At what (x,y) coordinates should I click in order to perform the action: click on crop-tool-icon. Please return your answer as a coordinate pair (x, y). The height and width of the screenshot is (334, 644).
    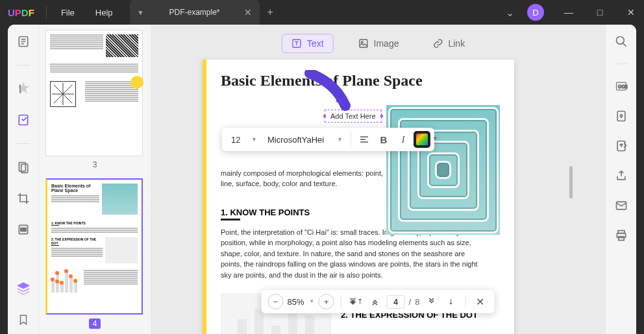
    Looking at the image, I should click on (23, 198).